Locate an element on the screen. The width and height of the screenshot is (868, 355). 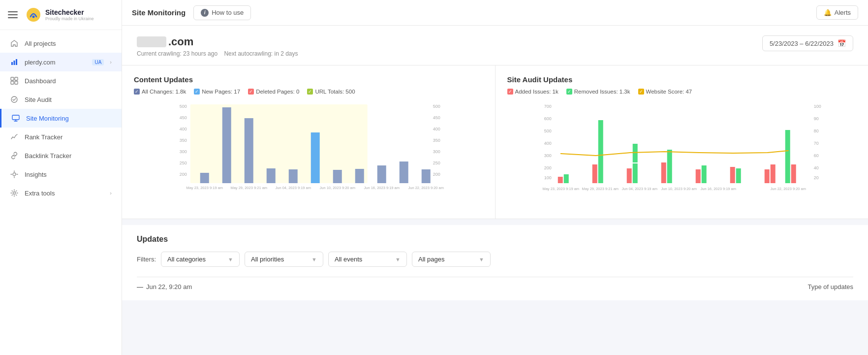
legend-deleted-pages: ✓ Deleted Pages: 0 is located at coordinates (274, 92).